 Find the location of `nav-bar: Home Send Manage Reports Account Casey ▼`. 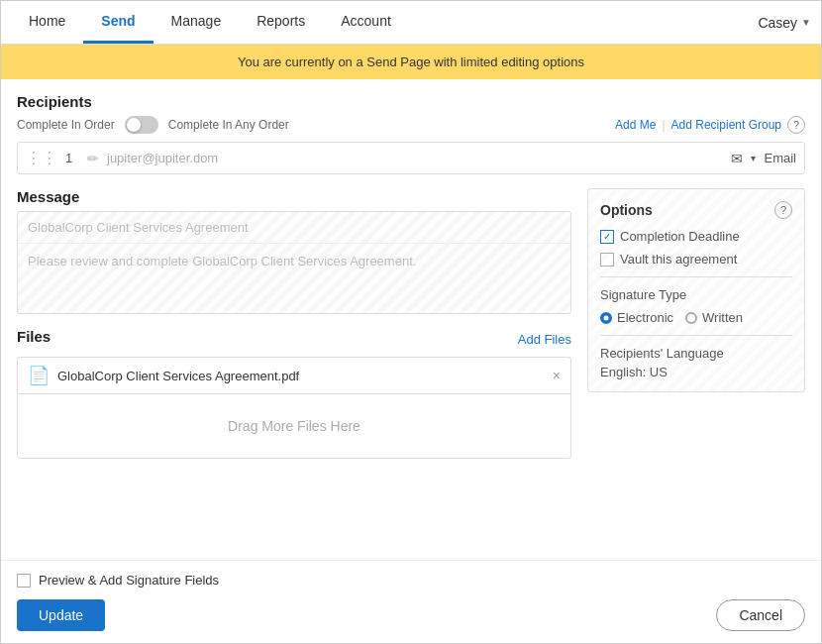

nav-bar: Home Send Manage Reports Account Casey ▼ is located at coordinates (411, 23).